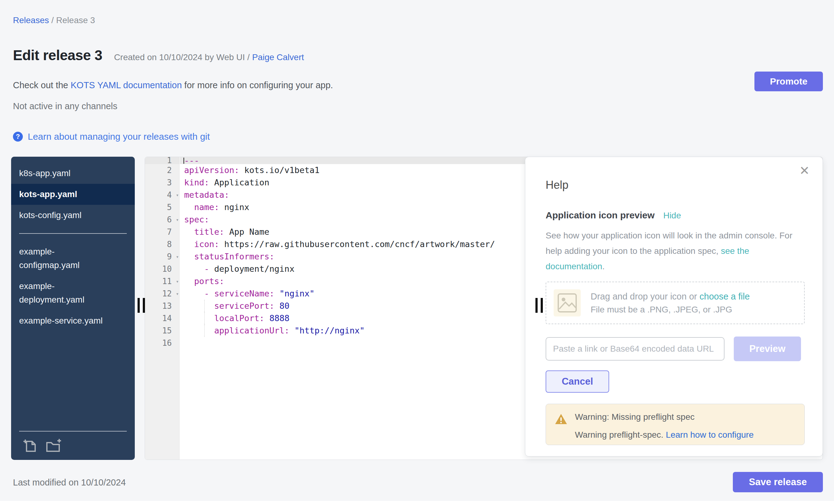 The width and height of the screenshot is (834, 504). Describe the element at coordinates (31, 20) in the screenshot. I see `breadcrumb-releases-link: Releases` at that location.